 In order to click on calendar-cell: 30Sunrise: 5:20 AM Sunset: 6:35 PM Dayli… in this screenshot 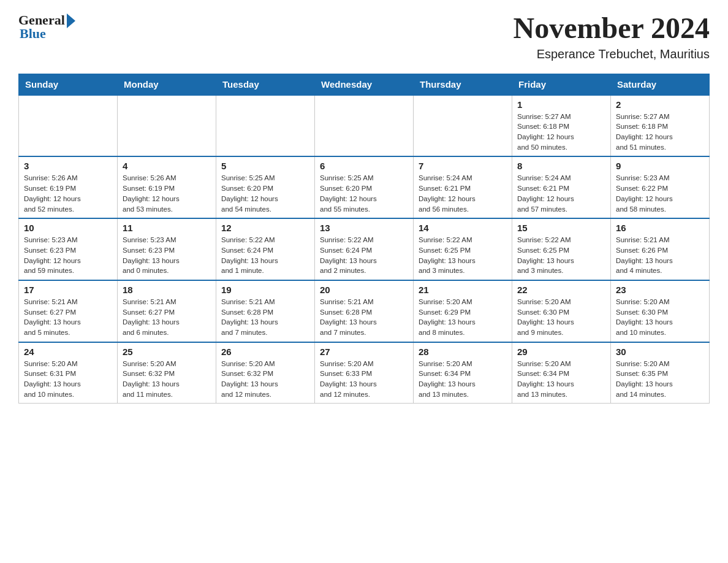, I will do `click(661, 373)`.